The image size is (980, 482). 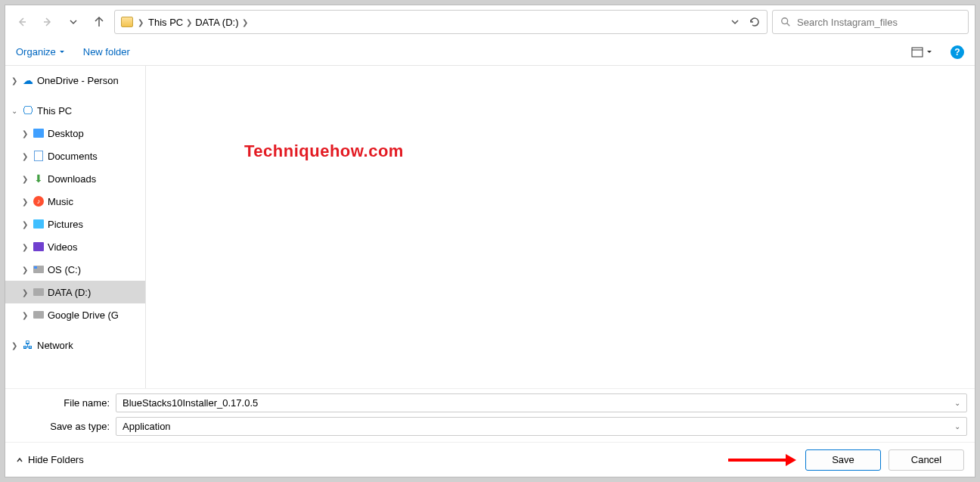 I want to click on view-options, so click(x=922, y=52).